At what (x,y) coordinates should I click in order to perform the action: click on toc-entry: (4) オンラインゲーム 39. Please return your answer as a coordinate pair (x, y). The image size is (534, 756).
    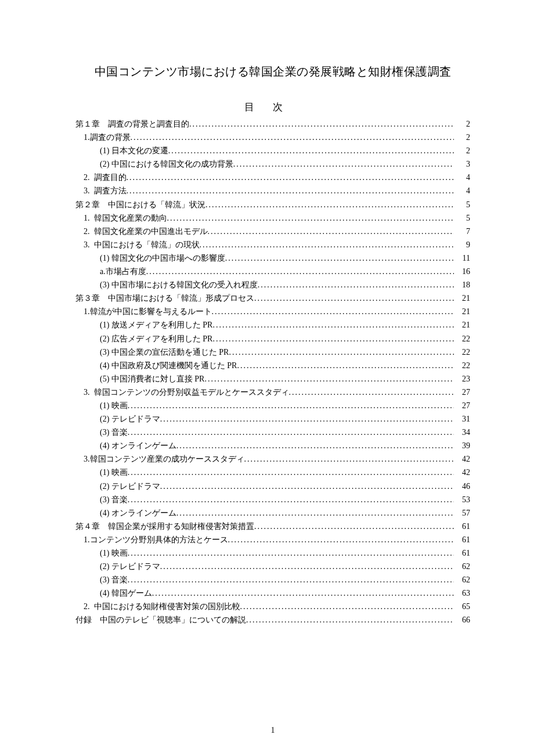
    Looking at the image, I should click on (273, 446).